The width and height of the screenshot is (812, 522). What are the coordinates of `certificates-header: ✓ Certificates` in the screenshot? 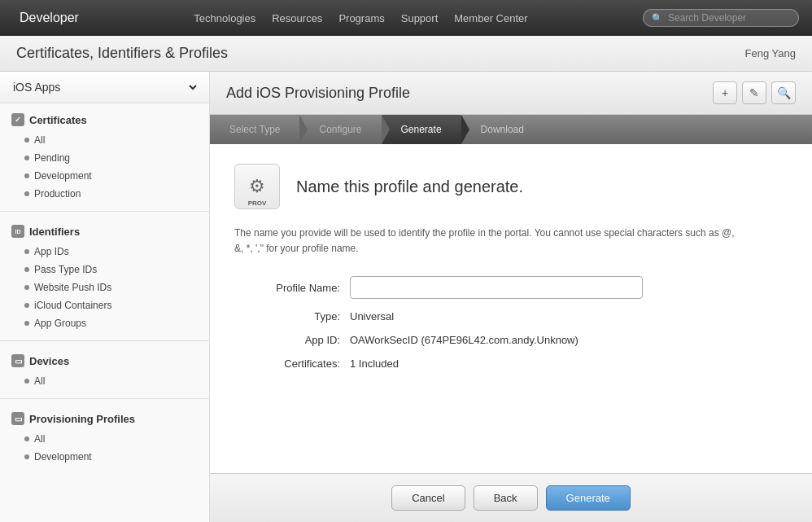 It's located at (104, 120).